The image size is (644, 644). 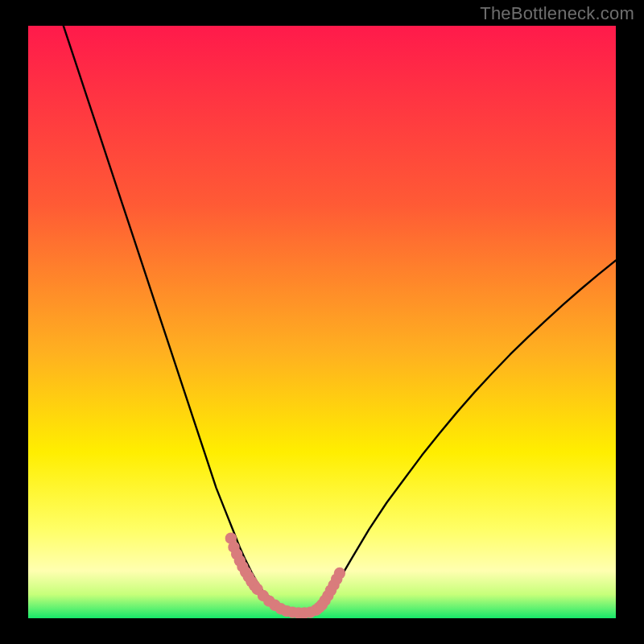 What do you see at coordinates (557, 14) in the screenshot?
I see `watermark-text: TheBottleneck.com` at bounding box center [557, 14].